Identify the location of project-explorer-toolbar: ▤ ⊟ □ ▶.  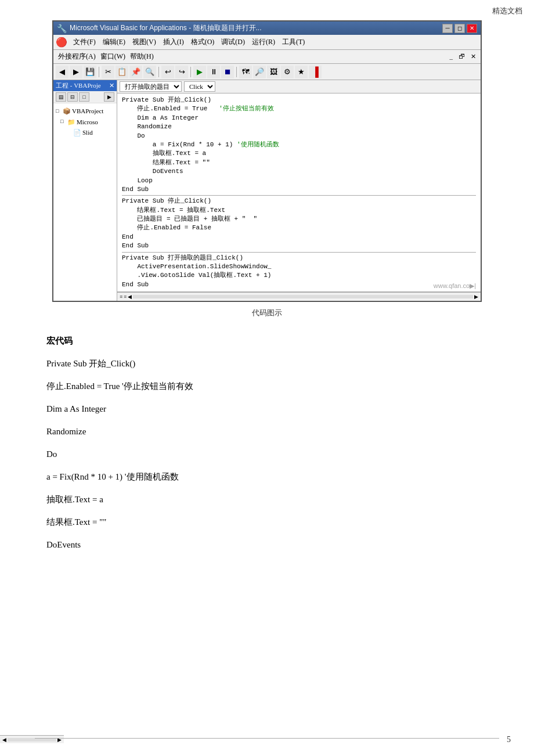
(85, 98).